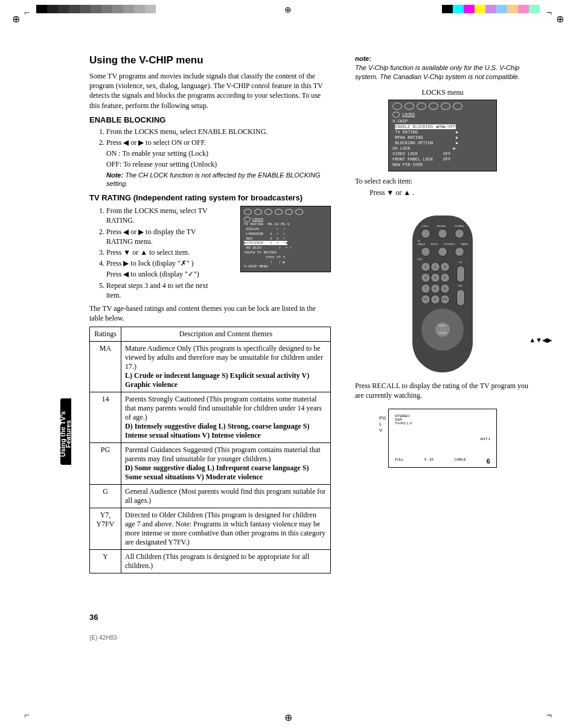 The height and width of the screenshot is (728, 576). What do you see at coordinates (219, 142) in the screenshot?
I see `step: Press ◀ or ▶ to select ON or OFF.` at bounding box center [219, 142].